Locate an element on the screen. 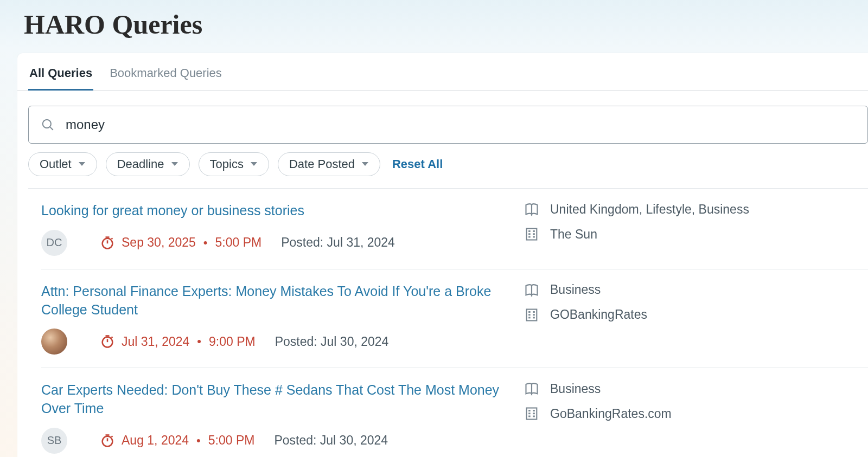 Image resolution: width=868 pixels, height=457 pixels. query-outlet: GoBankingRates.com is located at coordinates (611, 414).